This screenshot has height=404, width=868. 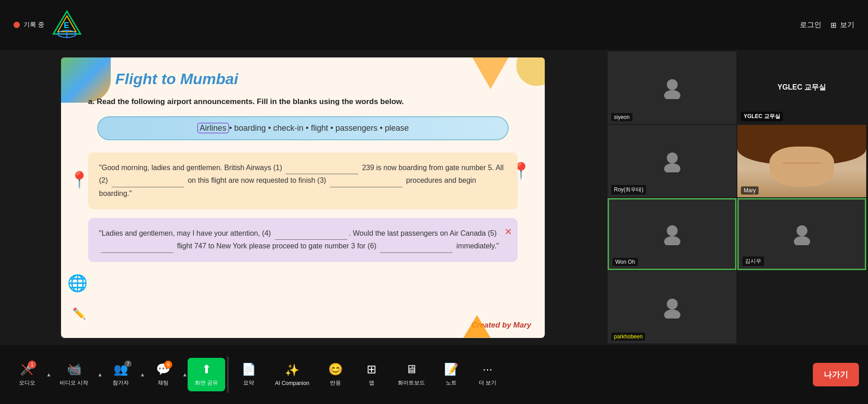 I want to click on video-arrow: ▲, so click(x=100, y=375).